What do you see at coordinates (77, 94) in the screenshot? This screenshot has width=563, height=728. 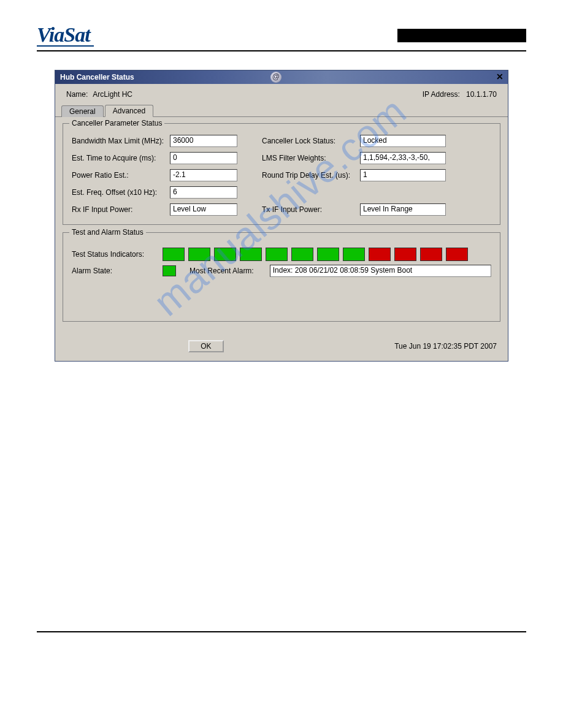 I see `name-label: Name:` at bounding box center [77, 94].